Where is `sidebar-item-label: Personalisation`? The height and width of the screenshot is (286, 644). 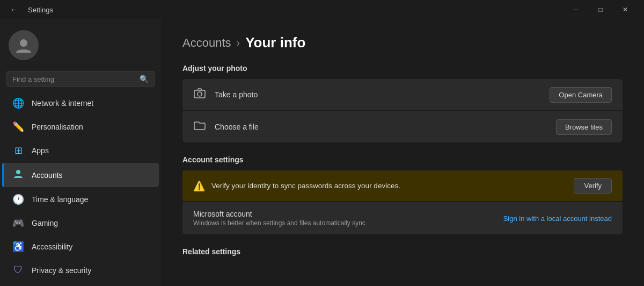
sidebar-item-label: Personalisation is located at coordinates (57, 127).